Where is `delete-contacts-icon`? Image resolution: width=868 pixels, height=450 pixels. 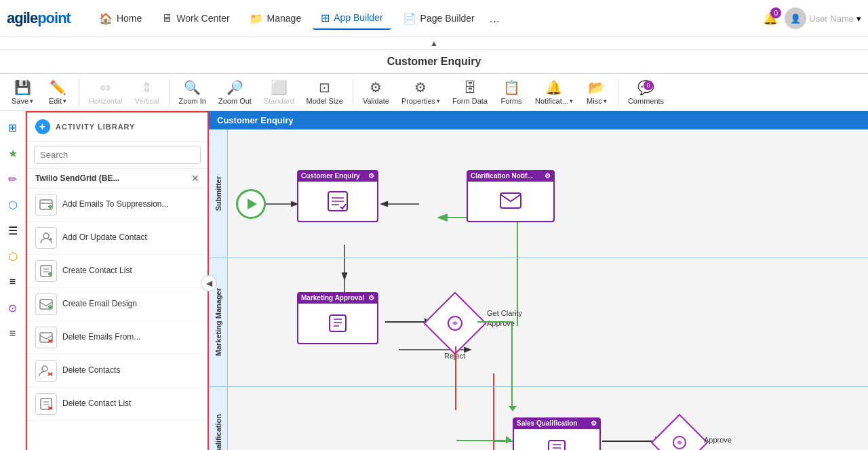
delete-contacts-icon is located at coordinates (46, 371).